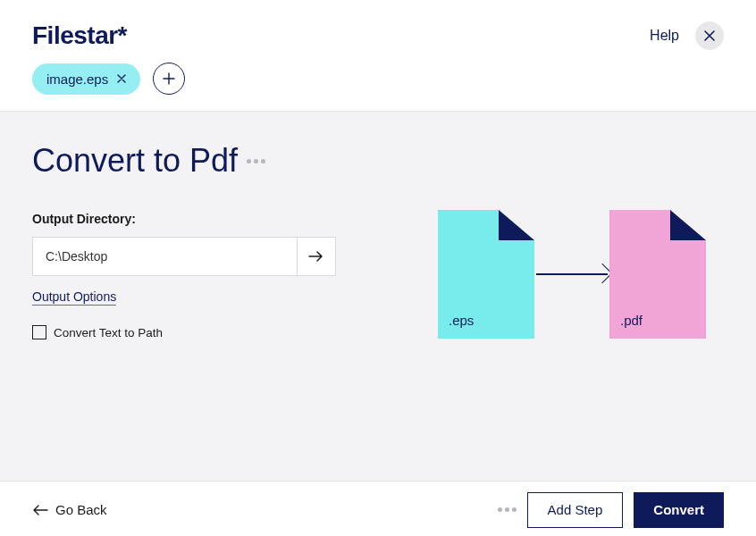 The image size is (756, 536). Describe the element at coordinates (81, 509) in the screenshot. I see `go-back-label: Go Back` at that location.